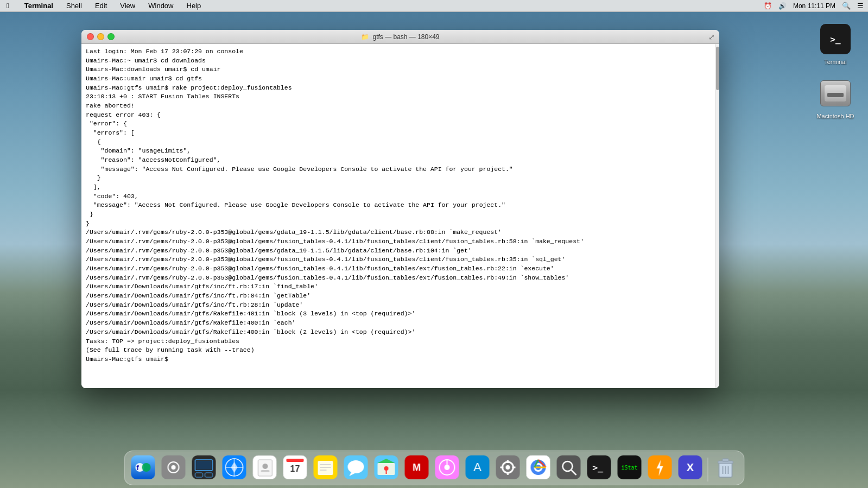 Image resolution: width=868 pixels, height=488 pixels. Describe the element at coordinates (365, 37) in the screenshot. I see `folder-icon: 📁` at that location.